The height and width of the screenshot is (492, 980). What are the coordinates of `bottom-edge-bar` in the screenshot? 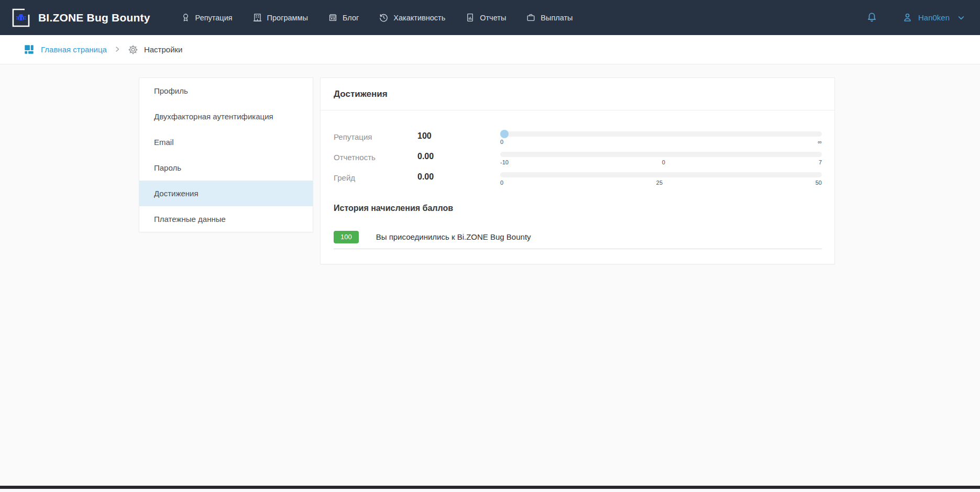 It's located at (490, 487).